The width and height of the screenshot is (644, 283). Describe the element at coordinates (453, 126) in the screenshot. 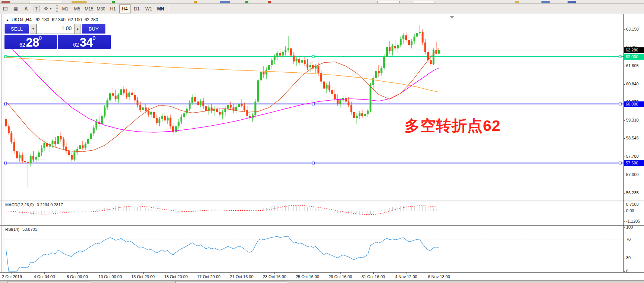

I see `text-annotation: 多空转折点62` at that location.